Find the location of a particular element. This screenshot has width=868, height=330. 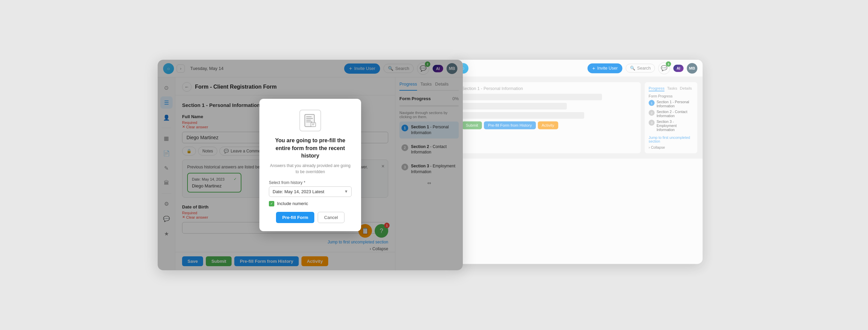

secondary-activity-btn: Activity is located at coordinates (548, 125).